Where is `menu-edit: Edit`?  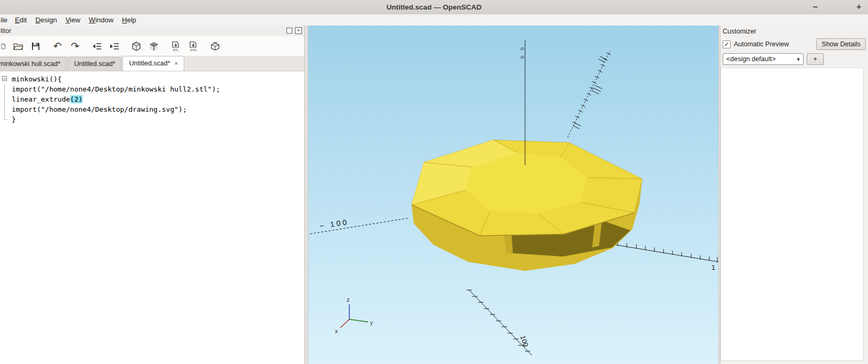 menu-edit: Edit is located at coordinates (21, 20).